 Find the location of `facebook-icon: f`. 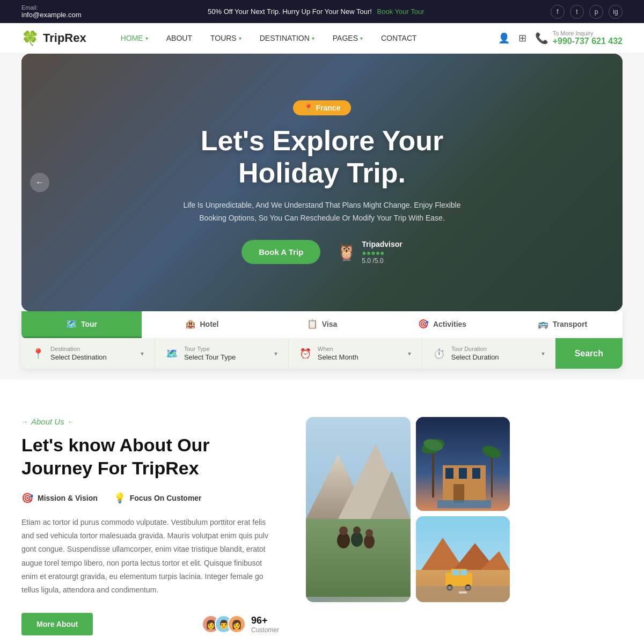

facebook-icon: f is located at coordinates (558, 12).